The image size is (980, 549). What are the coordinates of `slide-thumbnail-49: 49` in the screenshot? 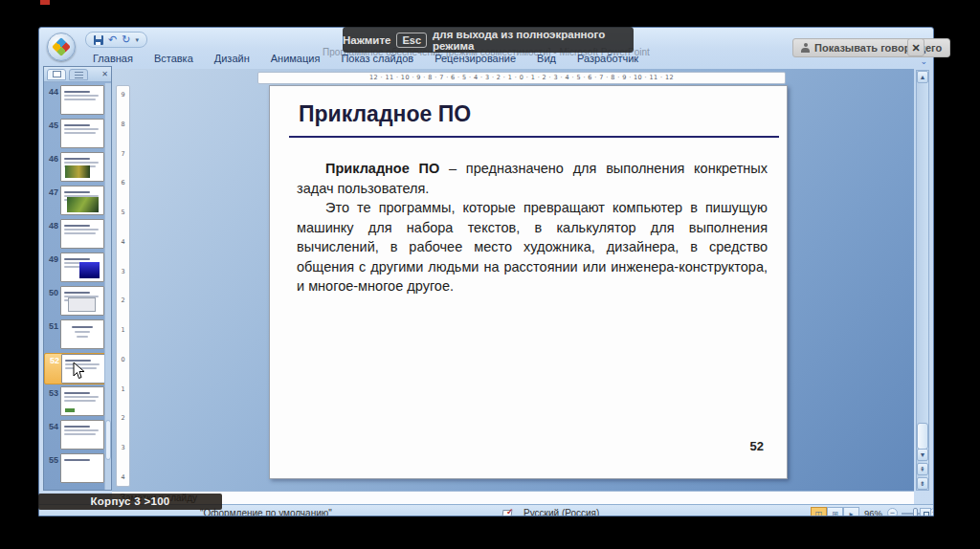 It's located at (76, 268).